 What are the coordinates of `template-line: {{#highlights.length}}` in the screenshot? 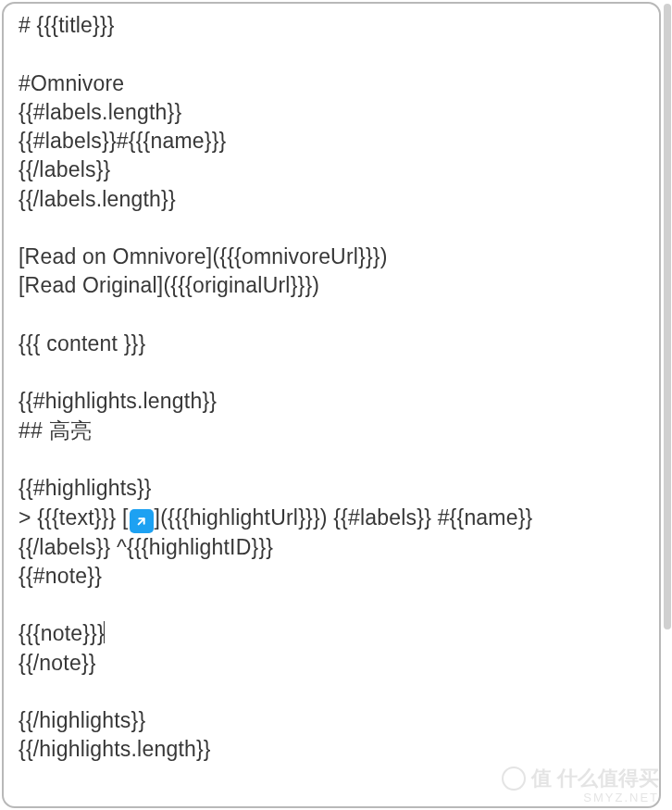 It's located at (118, 401).